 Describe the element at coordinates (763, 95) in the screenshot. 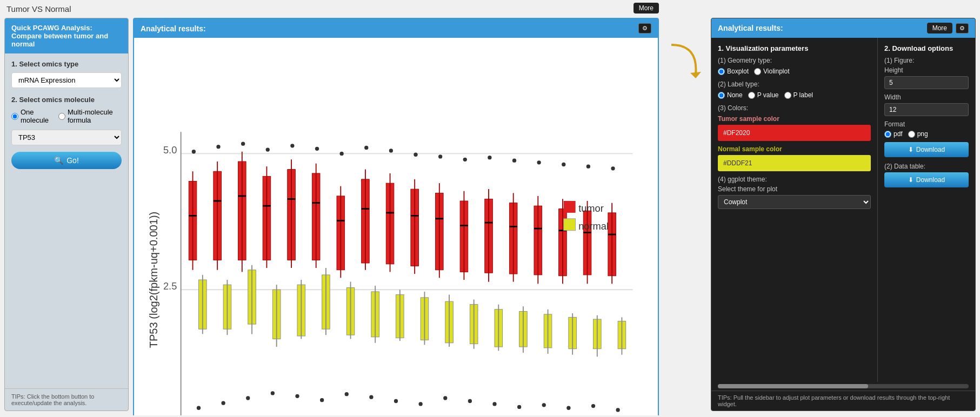

I see `pvalue-radio: P value` at that location.